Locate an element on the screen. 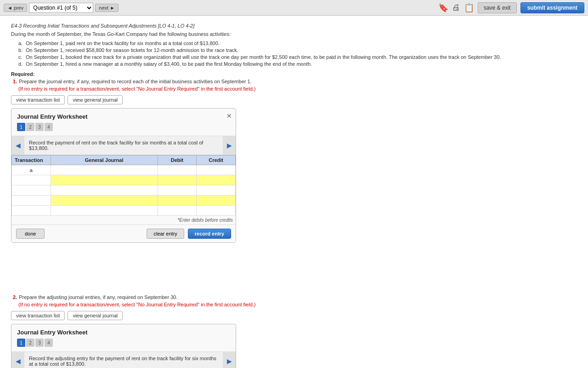 The height and width of the screenshot is (368, 588). activity-letter: b. is located at coordinates (22, 50).